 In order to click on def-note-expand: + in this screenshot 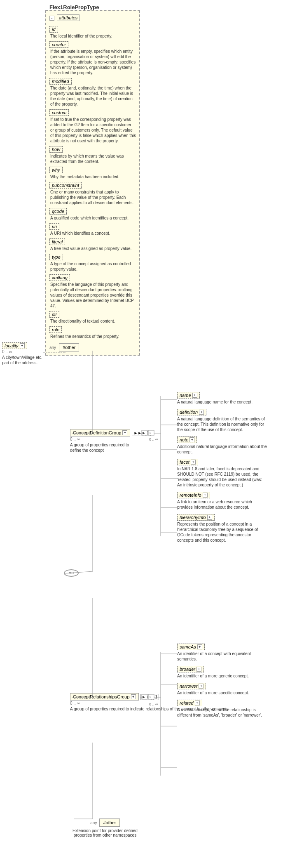, I will do `click(192, 440)`.